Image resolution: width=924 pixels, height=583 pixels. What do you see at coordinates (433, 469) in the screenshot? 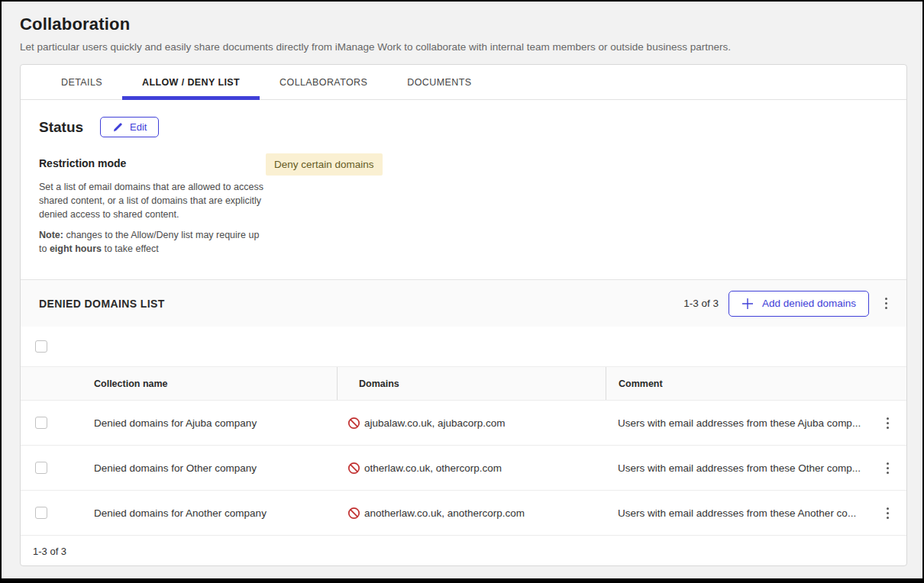
I see `domains-cell: otherlaw.co.uk, othercorp.com` at bounding box center [433, 469].